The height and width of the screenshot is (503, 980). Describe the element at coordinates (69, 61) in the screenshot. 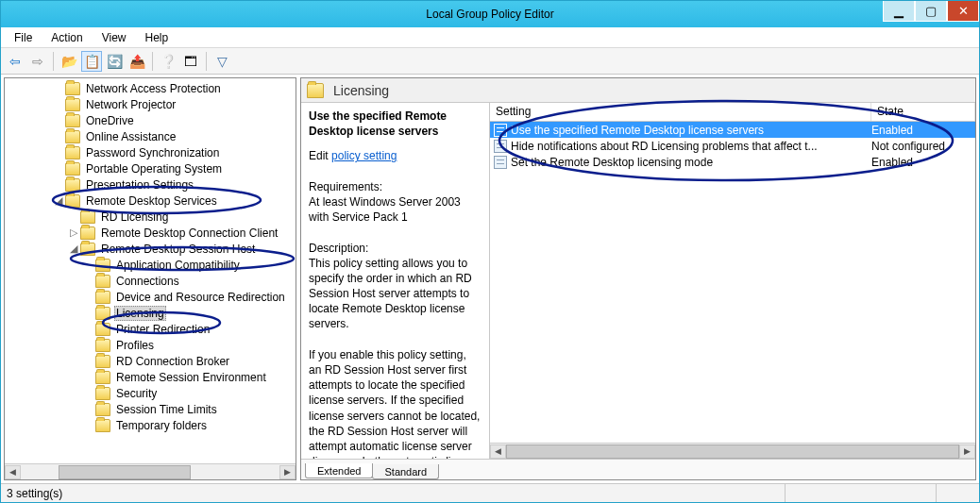

I see `up-button: 📂` at that location.